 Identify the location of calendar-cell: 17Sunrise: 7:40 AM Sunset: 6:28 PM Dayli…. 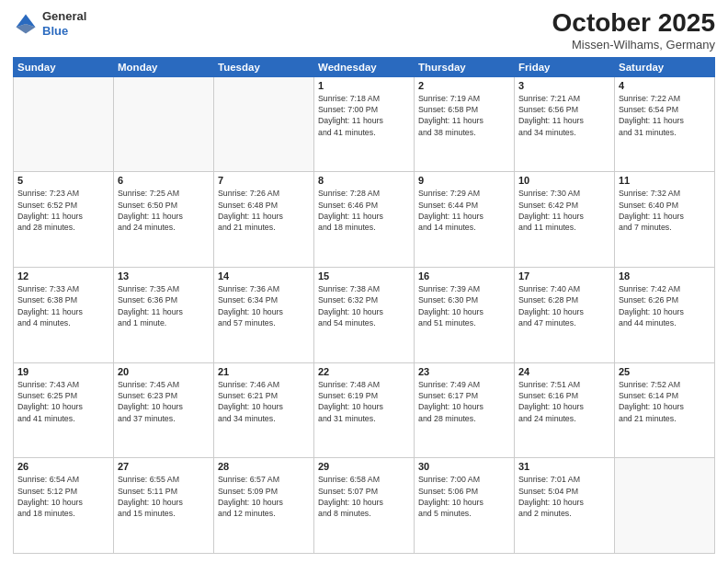
(564, 316).